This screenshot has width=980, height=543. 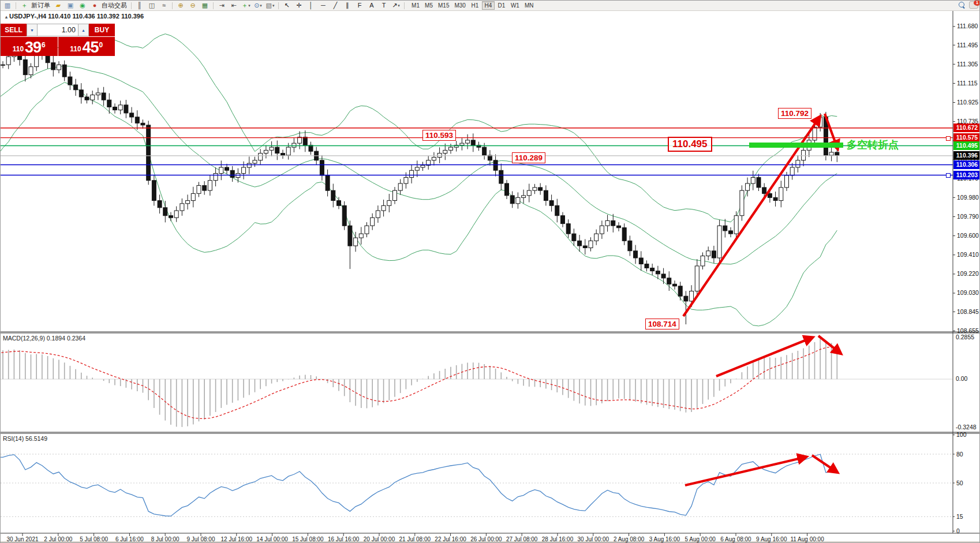 I want to click on turning-point-label: 多空转折点, so click(x=873, y=145).